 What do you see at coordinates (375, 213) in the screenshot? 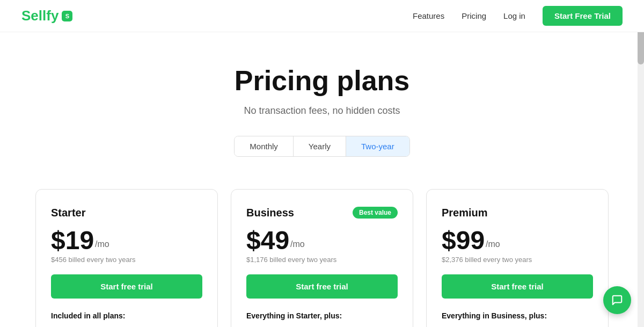
I see `best-value-badge: Best value` at bounding box center [375, 213].